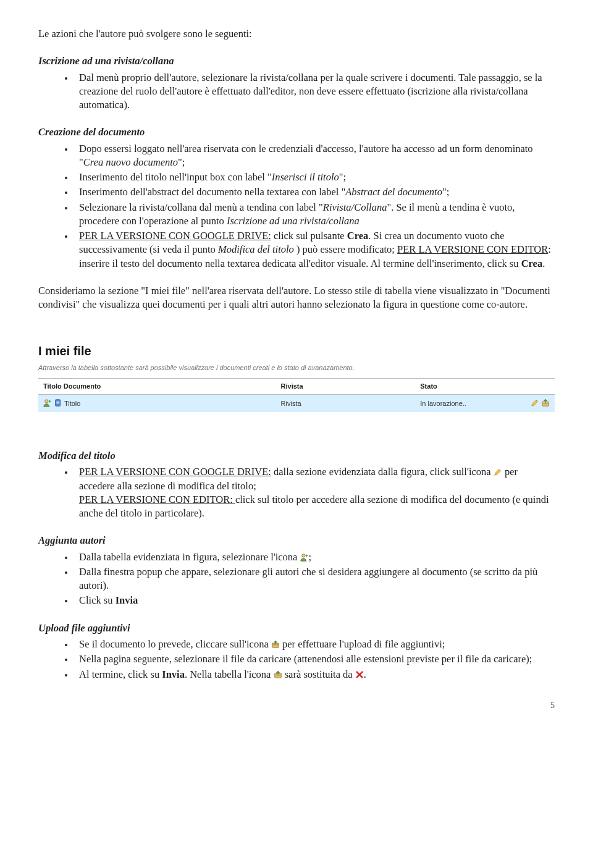 The image size is (593, 868). What do you see at coordinates (296, 206) in the screenshot?
I see `sec2-list: Dopo essersi loggato nell'area riservata…` at bounding box center [296, 206].